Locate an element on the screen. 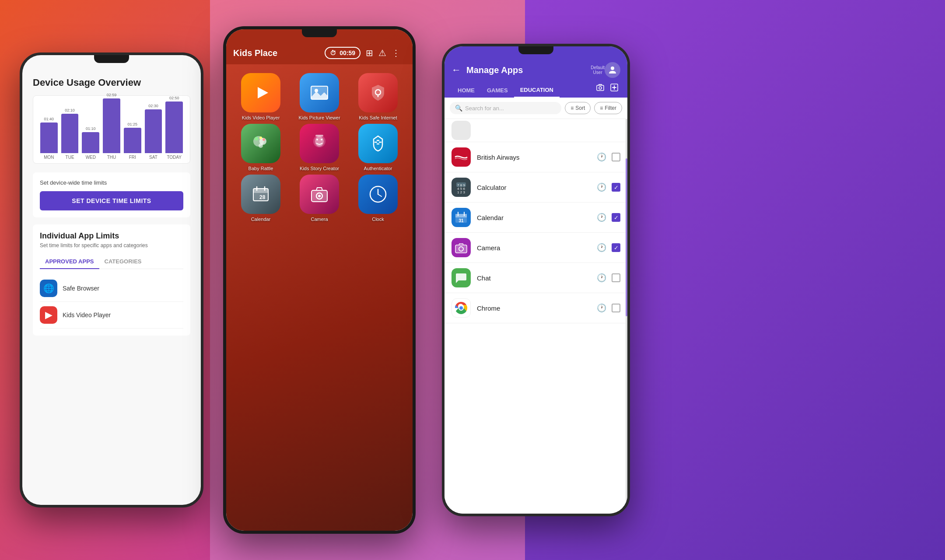  app-cell-baby-rattle: Baby Rattle is located at coordinates (261, 147).